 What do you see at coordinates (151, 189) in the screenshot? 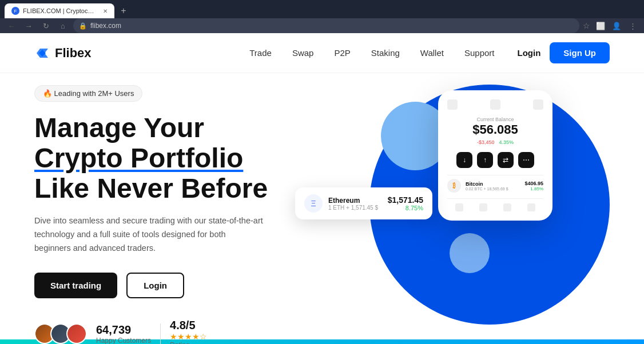
I see `title-line3: Like Never Before` at bounding box center [151, 189].